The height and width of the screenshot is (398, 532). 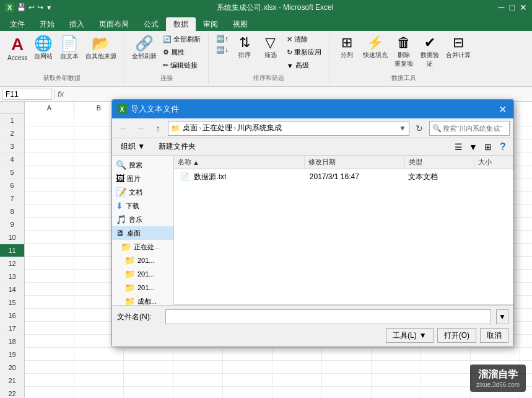 What do you see at coordinates (151, 24) in the screenshot?
I see `tab-formulas: 公式` at bounding box center [151, 24].